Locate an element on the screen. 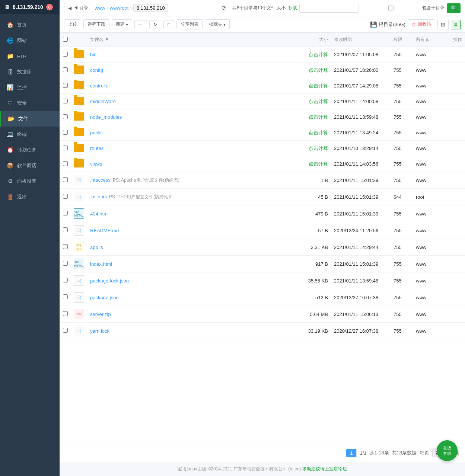  file-mtime: 2021/01/07 11:05:08 is located at coordinates (361, 55).